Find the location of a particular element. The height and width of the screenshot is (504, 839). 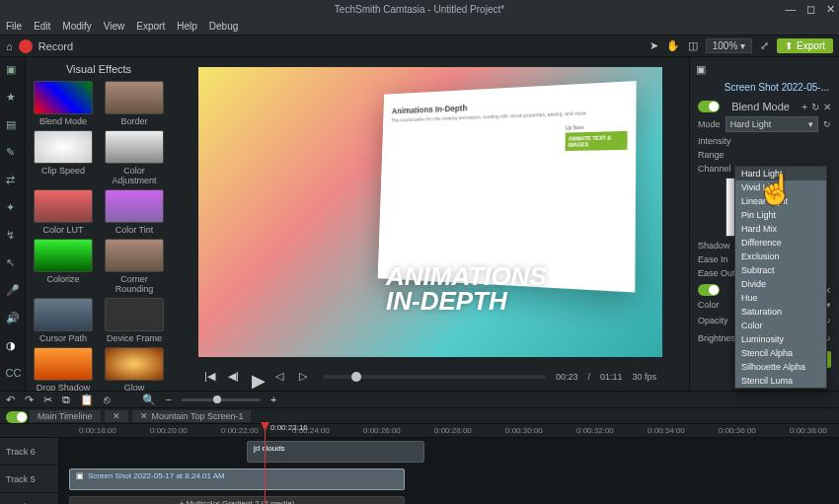

effect-item: Corner Rounding is located at coordinates (134, 266).